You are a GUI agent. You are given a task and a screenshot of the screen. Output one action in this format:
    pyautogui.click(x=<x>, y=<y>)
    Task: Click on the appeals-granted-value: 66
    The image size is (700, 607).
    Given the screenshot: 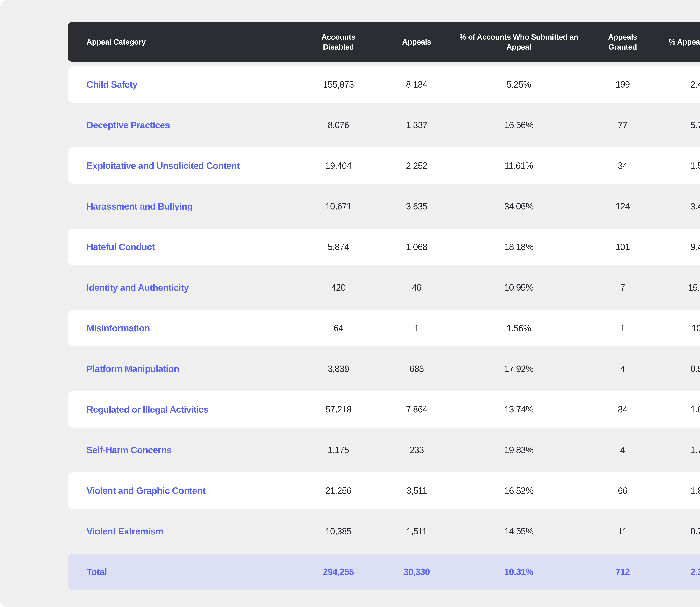 What is the action you would take?
    pyautogui.click(x=622, y=490)
    